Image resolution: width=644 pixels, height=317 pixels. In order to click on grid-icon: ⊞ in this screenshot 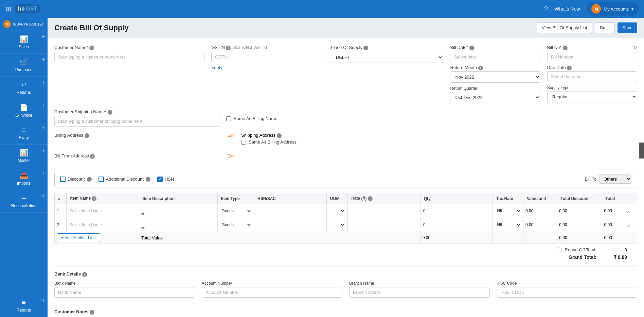, I will do `click(8, 9)`.